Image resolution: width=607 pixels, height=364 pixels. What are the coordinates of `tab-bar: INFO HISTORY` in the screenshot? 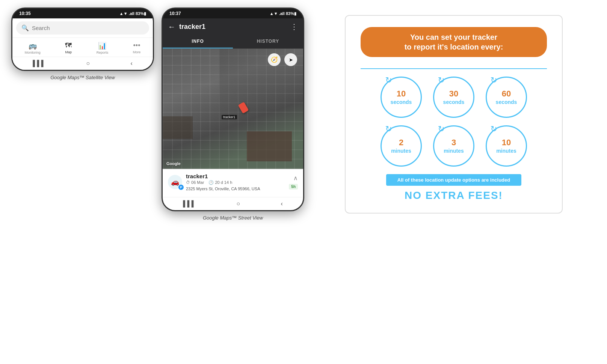 It's located at (233, 42).